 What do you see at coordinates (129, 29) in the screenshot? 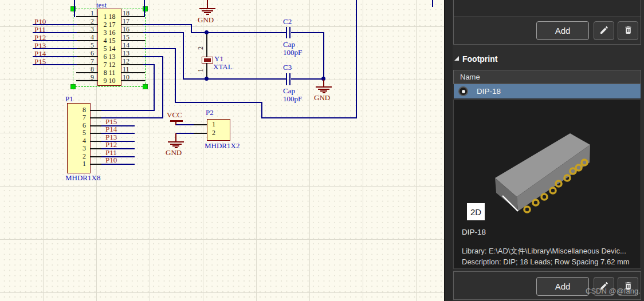
I see `pin-number-right: 16` at bounding box center [129, 29].